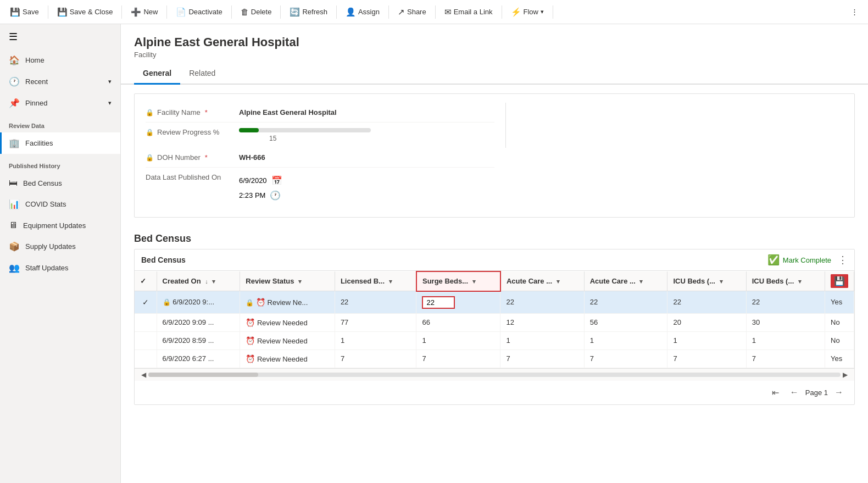 The height and width of the screenshot is (483, 868). I want to click on page-header: Alpine East General Hospital Facility, so click(494, 44).